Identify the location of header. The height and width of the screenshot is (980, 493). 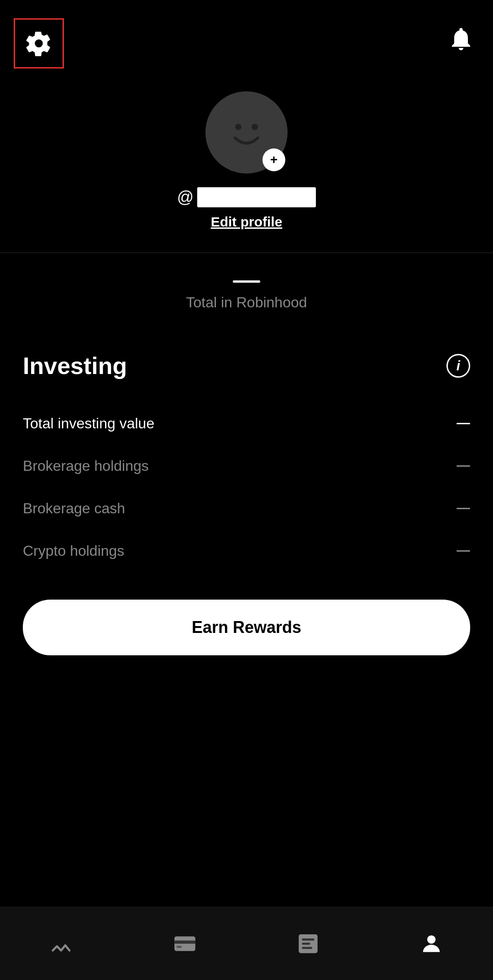
(246, 39).